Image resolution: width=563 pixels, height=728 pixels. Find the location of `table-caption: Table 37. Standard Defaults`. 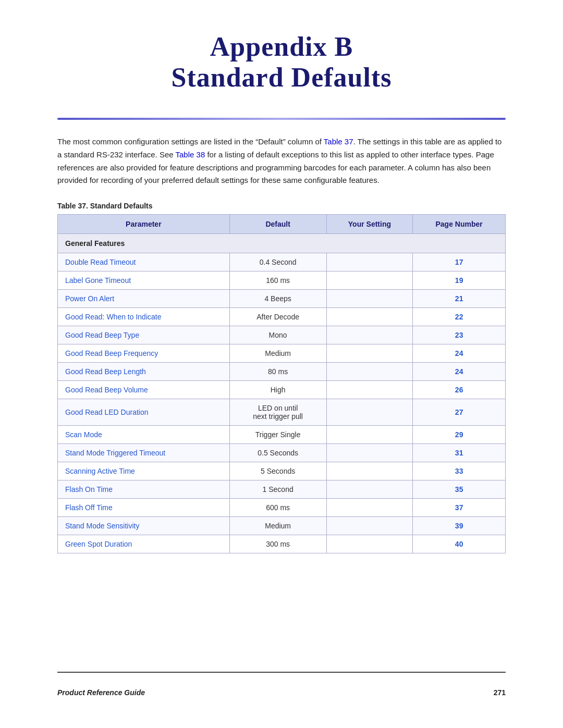

table-caption: Table 37. Standard Defaults is located at coordinates (282, 206).